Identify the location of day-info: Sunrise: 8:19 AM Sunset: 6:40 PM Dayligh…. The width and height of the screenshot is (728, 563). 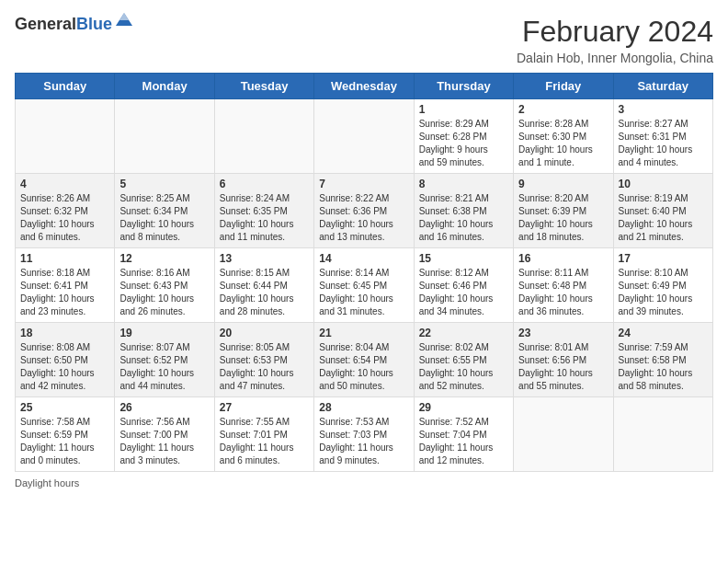
(664, 218).